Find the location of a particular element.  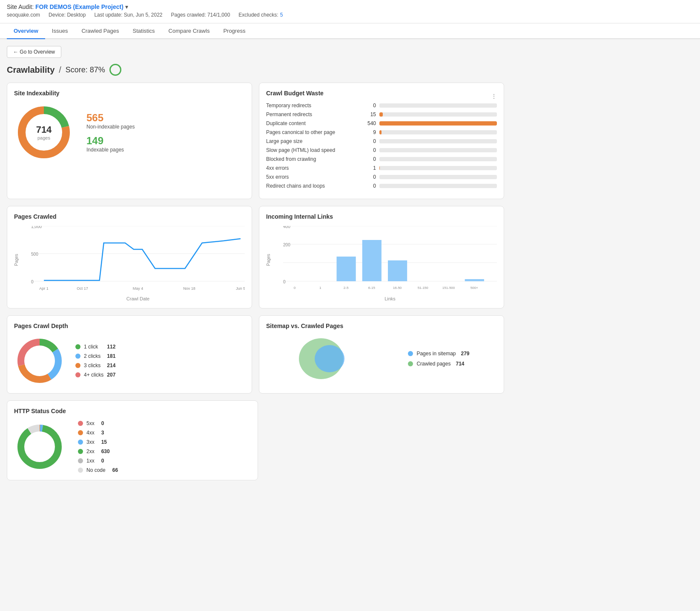

tab-crawled-pages: Crawled Pages is located at coordinates (100, 31).